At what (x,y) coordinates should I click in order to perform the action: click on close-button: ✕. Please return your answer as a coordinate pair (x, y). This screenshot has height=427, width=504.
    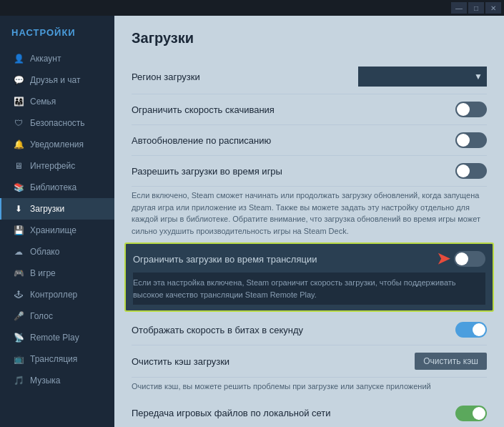
    Looking at the image, I should click on (493, 8).